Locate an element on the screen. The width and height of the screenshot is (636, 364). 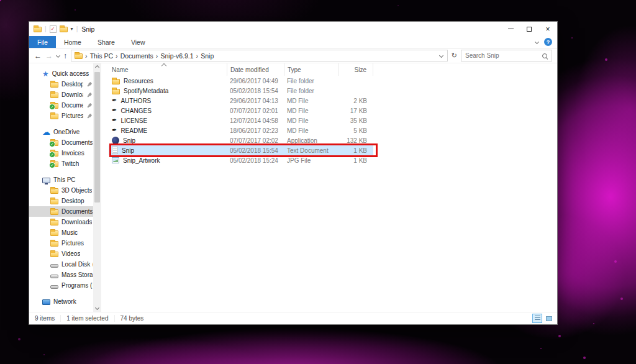
tab-share: Share is located at coordinates (106, 42).